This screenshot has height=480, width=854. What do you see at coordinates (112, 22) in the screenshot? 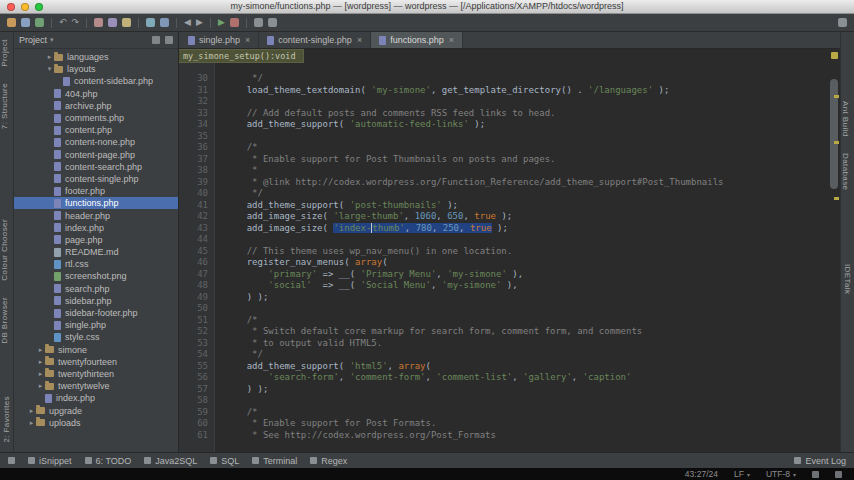
I see `copy-icon` at bounding box center [112, 22].